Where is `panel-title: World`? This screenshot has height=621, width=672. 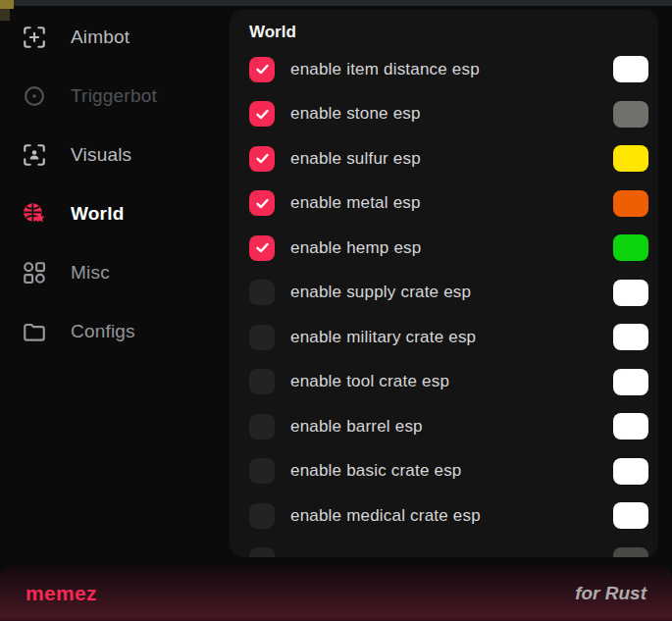 panel-title: World is located at coordinates (449, 32).